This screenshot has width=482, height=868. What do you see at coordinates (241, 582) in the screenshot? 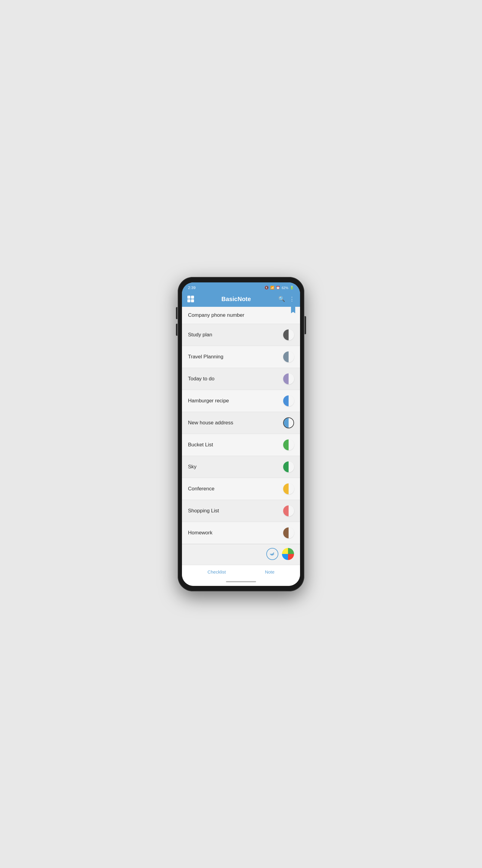
I see `home-bar-indicator` at bounding box center [241, 582].